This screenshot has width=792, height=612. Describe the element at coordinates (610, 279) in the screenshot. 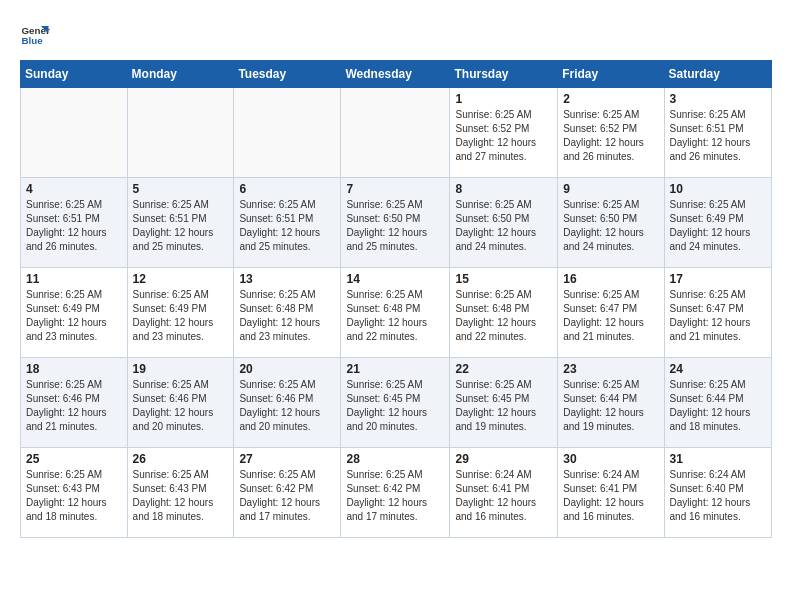

I see `day-number: 16` at that location.